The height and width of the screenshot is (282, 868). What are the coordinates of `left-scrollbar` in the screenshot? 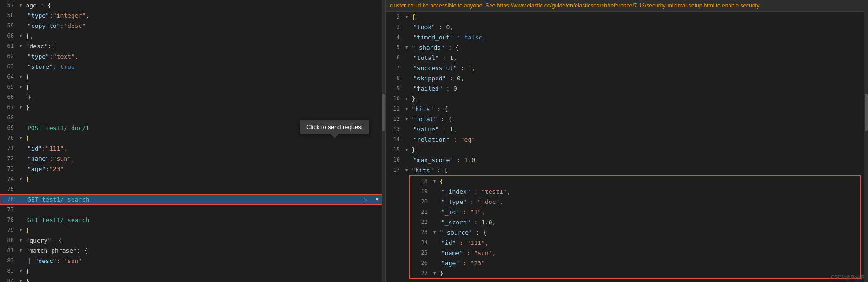 It's located at (384, 141).